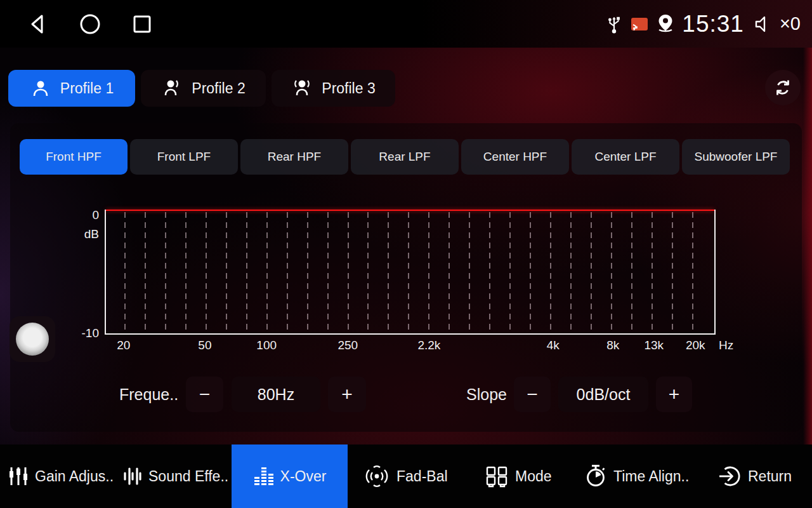 This screenshot has height=508, width=812. What do you see at coordinates (726, 345) in the screenshot?
I see `x-axis-unit-label: Hz` at bounding box center [726, 345].